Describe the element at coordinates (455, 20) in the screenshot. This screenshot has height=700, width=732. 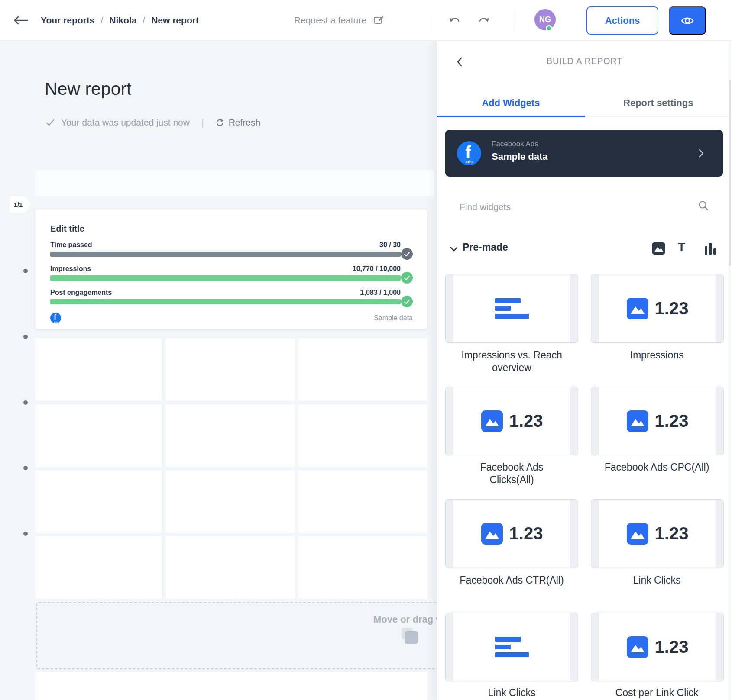
I see `undo-button` at that location.